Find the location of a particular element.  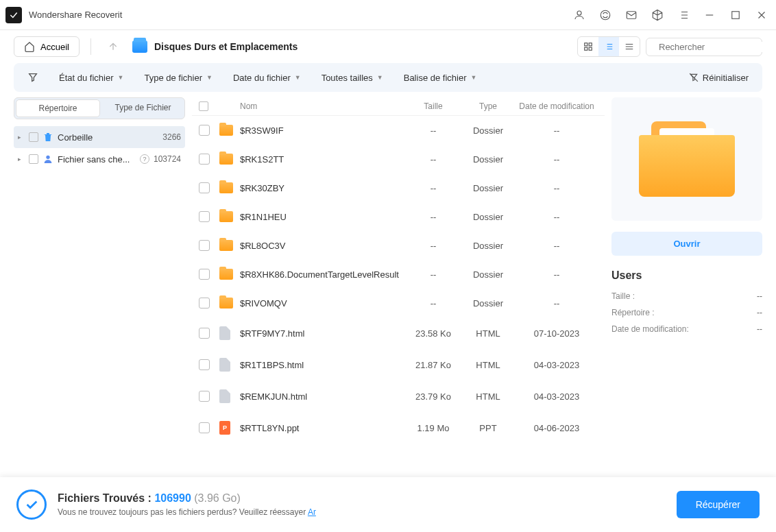

table-row: $R3SW9IF--Dossier-- is located at coordinates (398, 130).